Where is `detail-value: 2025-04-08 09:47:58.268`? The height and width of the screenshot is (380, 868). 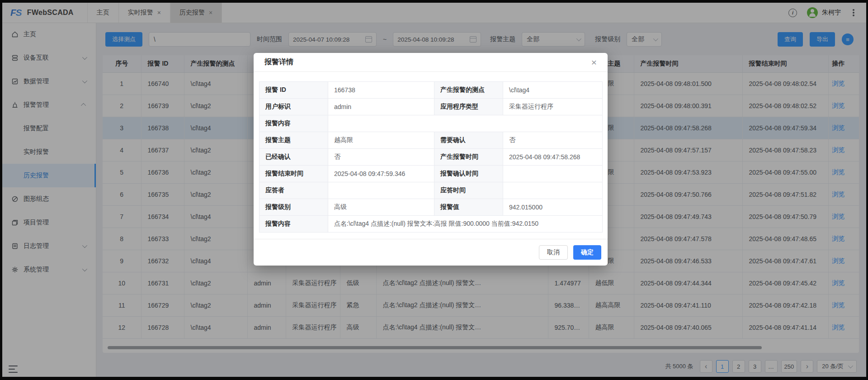
detail-value: 2025-04-08 09:47:58.268 is located at coordinates (553, 157).